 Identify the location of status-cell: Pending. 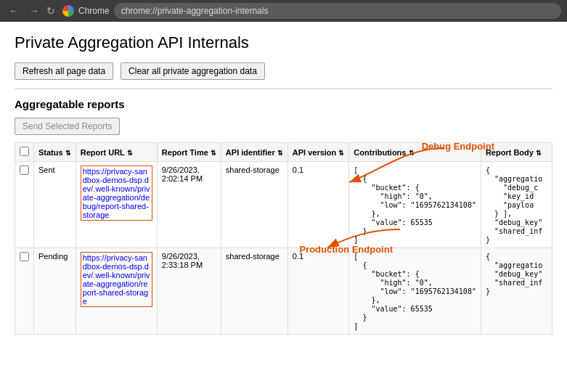
(55, 292).